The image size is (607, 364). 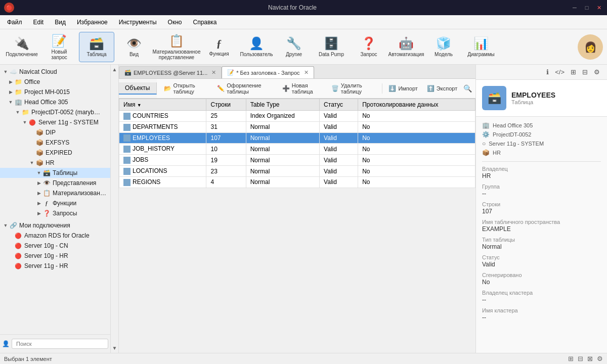 I want to click on table-row: DEPARTMENTS31NormalValidNo, so click(x=297, y=127).